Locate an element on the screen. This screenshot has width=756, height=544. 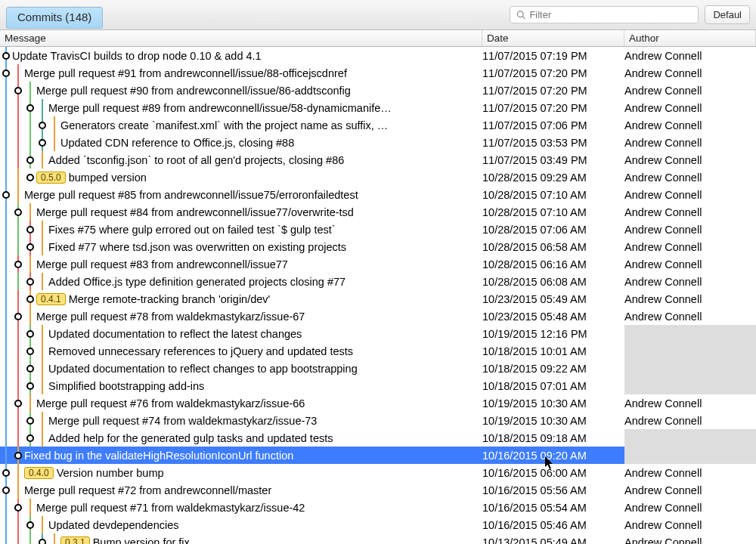
commit-message-cell: Removed unnecessary references to jQuery… is located at coordinates (241, 351).